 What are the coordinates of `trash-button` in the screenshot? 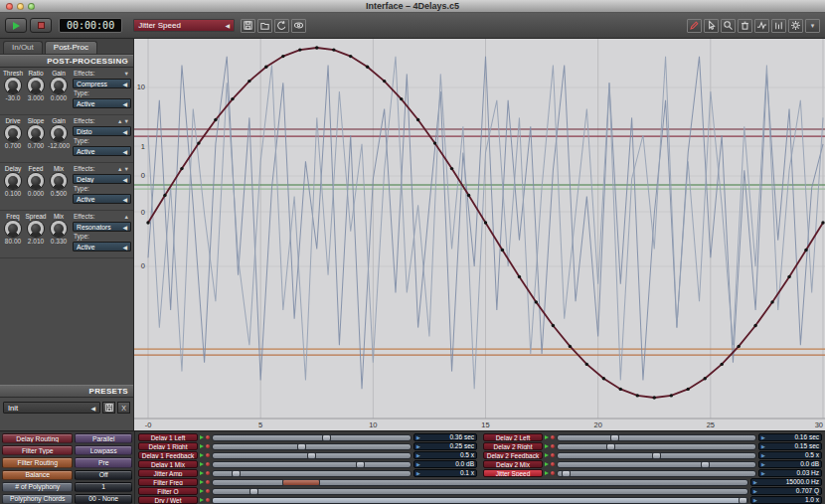 It's located at (745, 26).